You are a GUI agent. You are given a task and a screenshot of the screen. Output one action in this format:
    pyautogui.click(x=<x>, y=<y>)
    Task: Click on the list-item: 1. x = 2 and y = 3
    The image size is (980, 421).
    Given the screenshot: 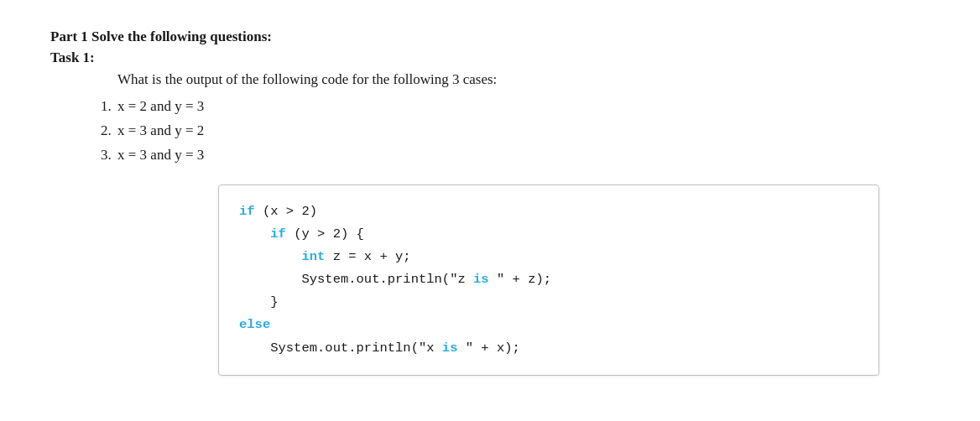 What is the action you would take?
    pyautogui.click(x=515, y=107)
    